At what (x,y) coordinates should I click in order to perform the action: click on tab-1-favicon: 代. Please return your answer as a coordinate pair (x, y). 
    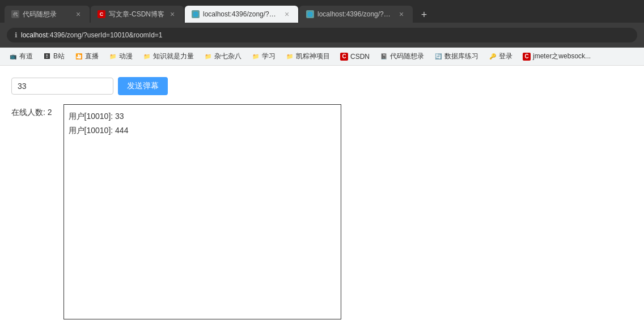
    Looking at the image, I should click on (15, 14).